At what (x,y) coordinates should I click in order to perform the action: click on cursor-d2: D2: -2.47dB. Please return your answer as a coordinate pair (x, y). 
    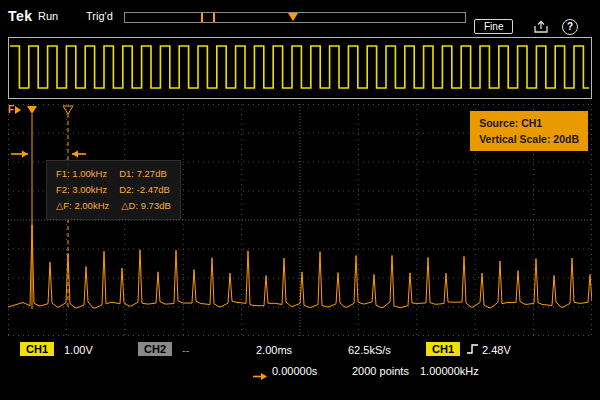
    Looking at the image, I should click on (144, 190).